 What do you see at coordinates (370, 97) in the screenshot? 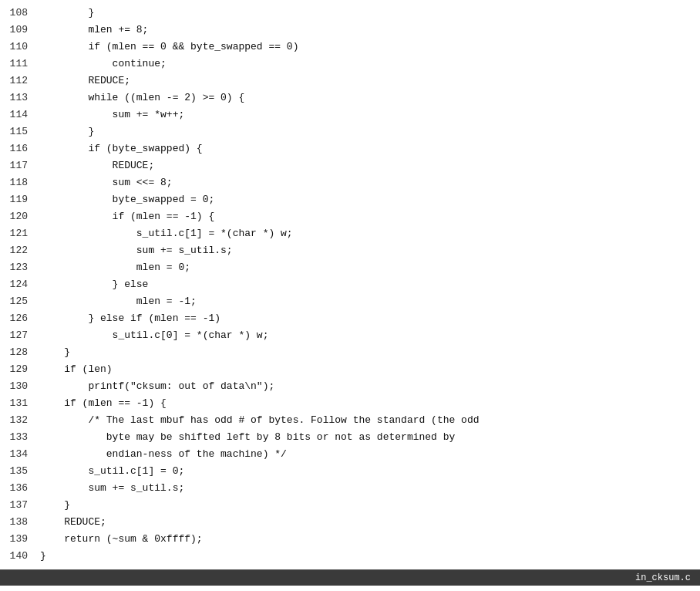
I see `line-code: while ((mlen -= 2) >= 0) {` at bounding box center [370, 97].